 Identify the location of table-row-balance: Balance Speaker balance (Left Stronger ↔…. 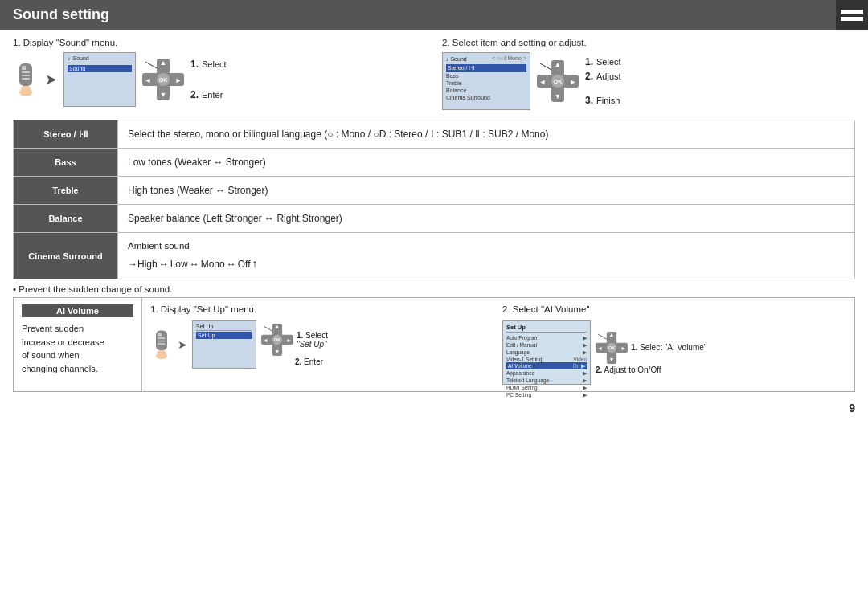
(434, 218).